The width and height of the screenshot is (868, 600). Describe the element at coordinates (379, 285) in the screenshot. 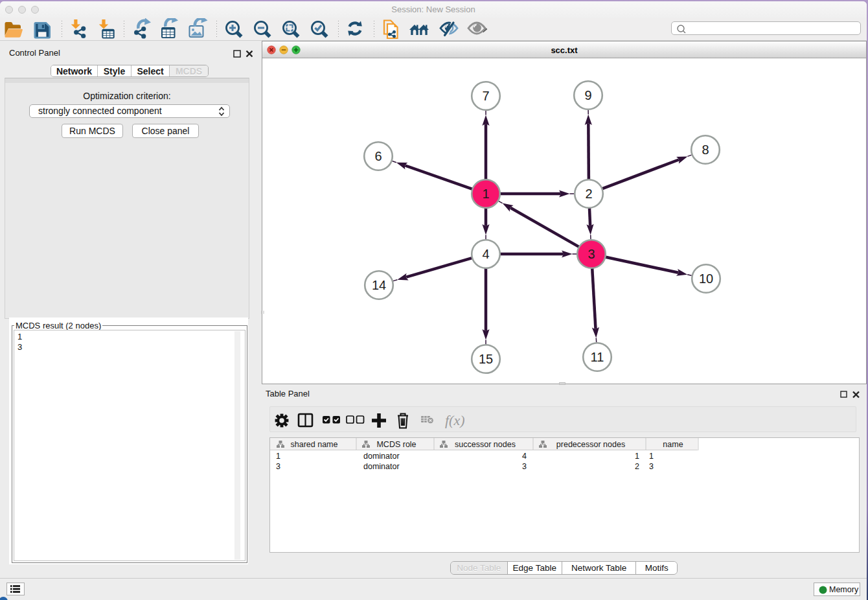

I see `svg-text: 14` at that location.